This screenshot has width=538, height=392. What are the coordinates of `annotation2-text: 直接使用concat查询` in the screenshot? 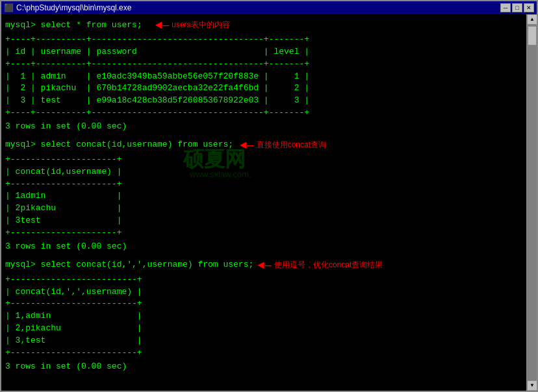 It's located at (291, 145).